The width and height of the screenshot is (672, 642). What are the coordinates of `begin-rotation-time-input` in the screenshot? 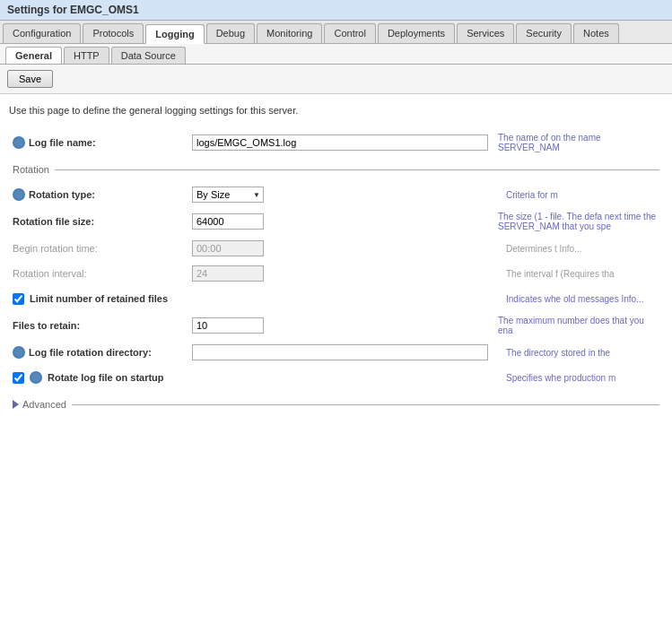 It's located at (228, 248).